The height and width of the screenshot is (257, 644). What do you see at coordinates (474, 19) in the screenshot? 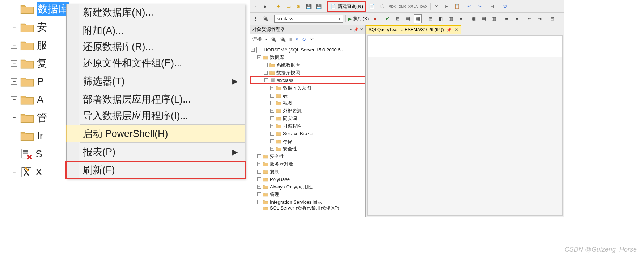
I see `grid-icon: ▦` at bounding box center [474, 19].